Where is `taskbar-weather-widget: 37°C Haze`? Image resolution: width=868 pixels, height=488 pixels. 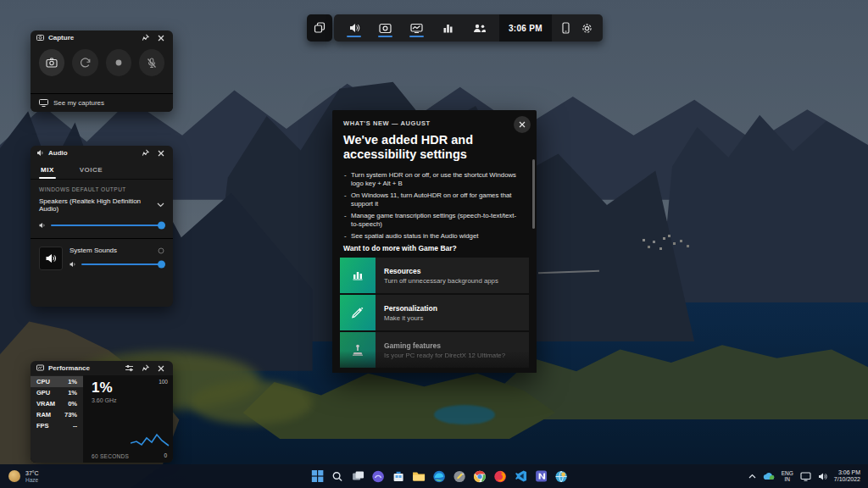 taskbar-weather-widget: 37°C Haze is located at coordinates (19, 476).